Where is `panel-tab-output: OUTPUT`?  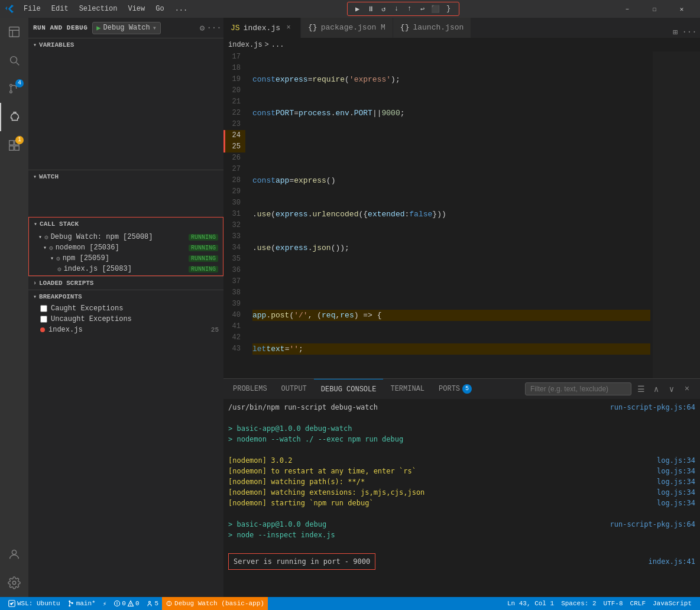
panel-tab-output: OUTPUT is located at coordinates (294, 389).